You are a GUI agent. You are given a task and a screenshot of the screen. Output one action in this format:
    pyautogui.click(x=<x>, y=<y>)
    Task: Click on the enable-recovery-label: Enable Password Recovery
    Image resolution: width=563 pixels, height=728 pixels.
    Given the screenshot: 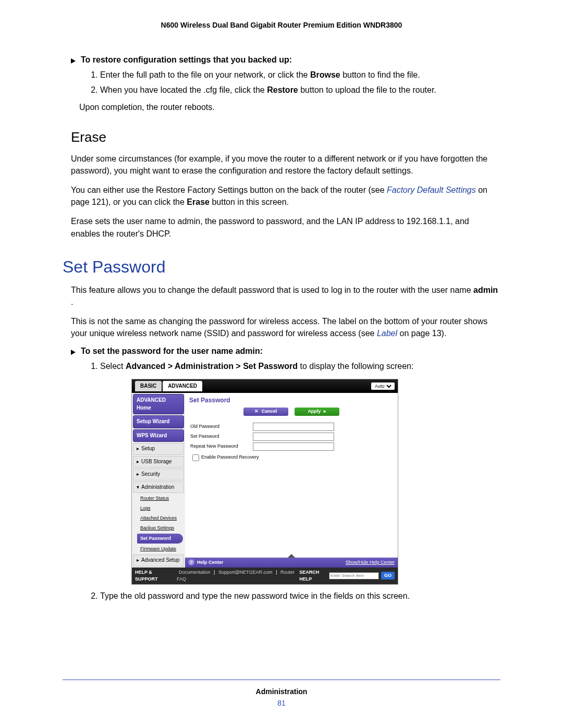 What is the action you would take?
    pyautogui.click(x=230, y=458)
    